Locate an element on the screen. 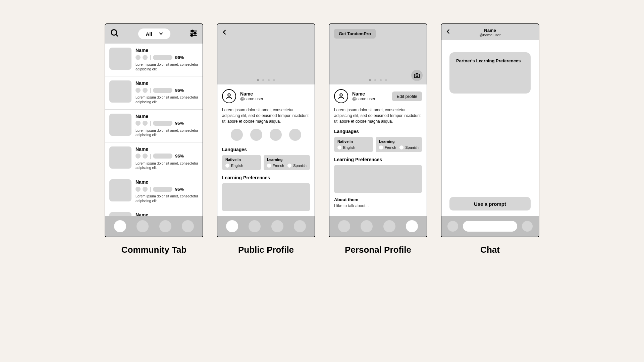 This screenshot has height=362, width=644. stat-circles is located at coordinates (266, 135).